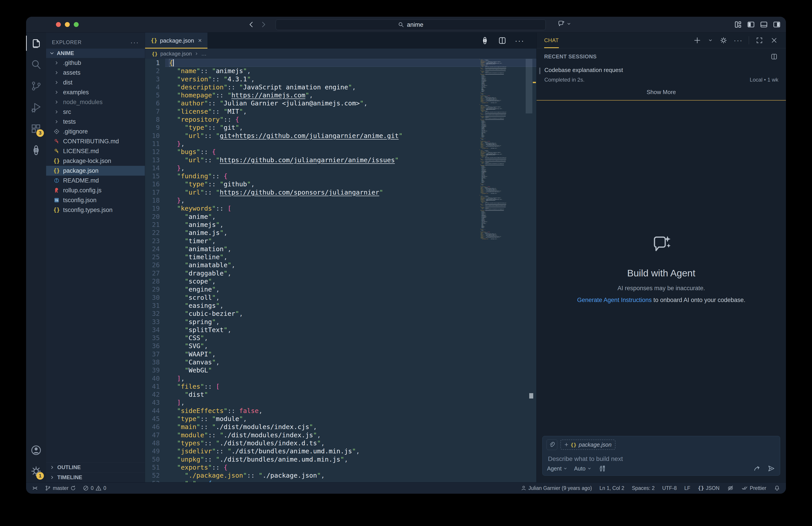  Describe the element at coordinates (754, 488) in the screenshot. I see `formatter-status: Prettier` at that location.